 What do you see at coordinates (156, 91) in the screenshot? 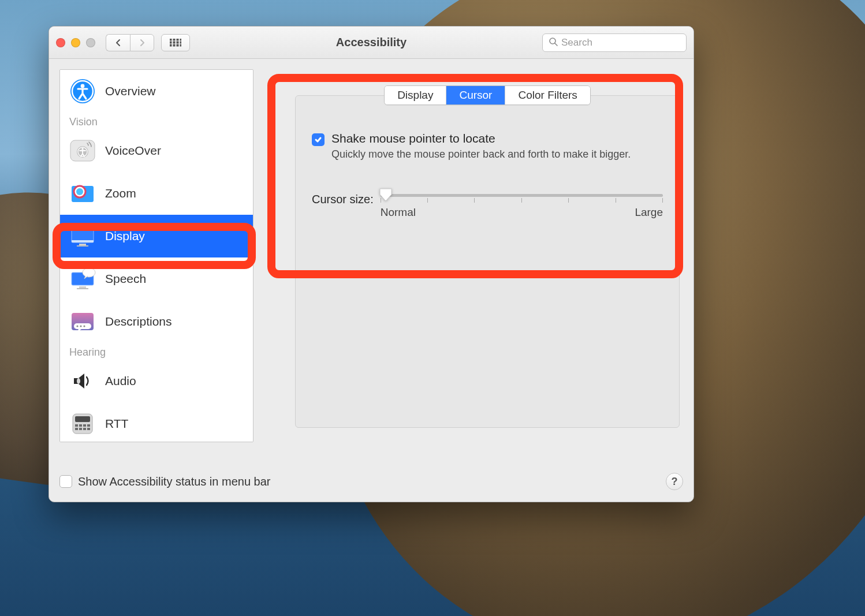
I see `sidebar-item-overview: Overview` at bounding box center [156, 91].